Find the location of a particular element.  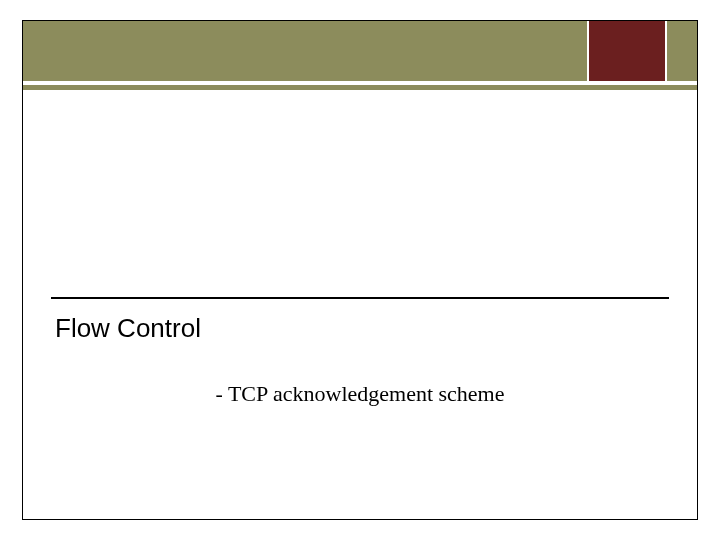

slide-subtitle: - TCP acknowledgement scheme is located at coordinates (360, 394).